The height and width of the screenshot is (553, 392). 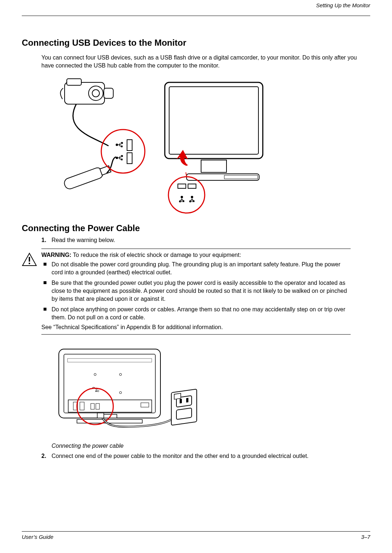 What do you see at coordinates (97, 391) in the screenshot?
I see `svg-text: AC` at bounding box center [97, 391].